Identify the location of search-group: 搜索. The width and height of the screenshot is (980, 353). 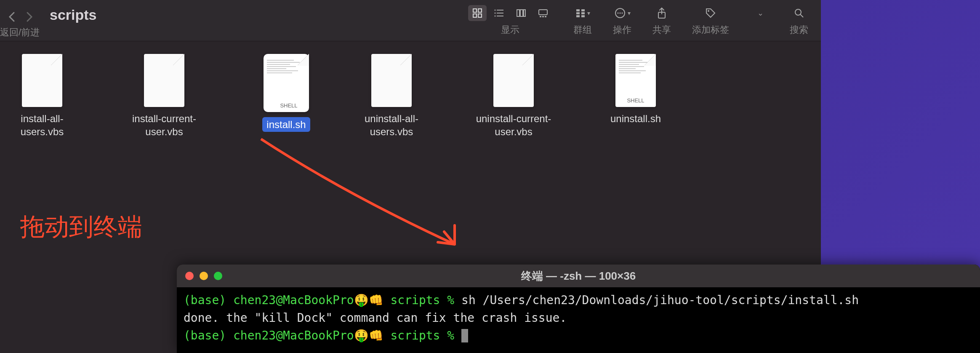
(799, 21).